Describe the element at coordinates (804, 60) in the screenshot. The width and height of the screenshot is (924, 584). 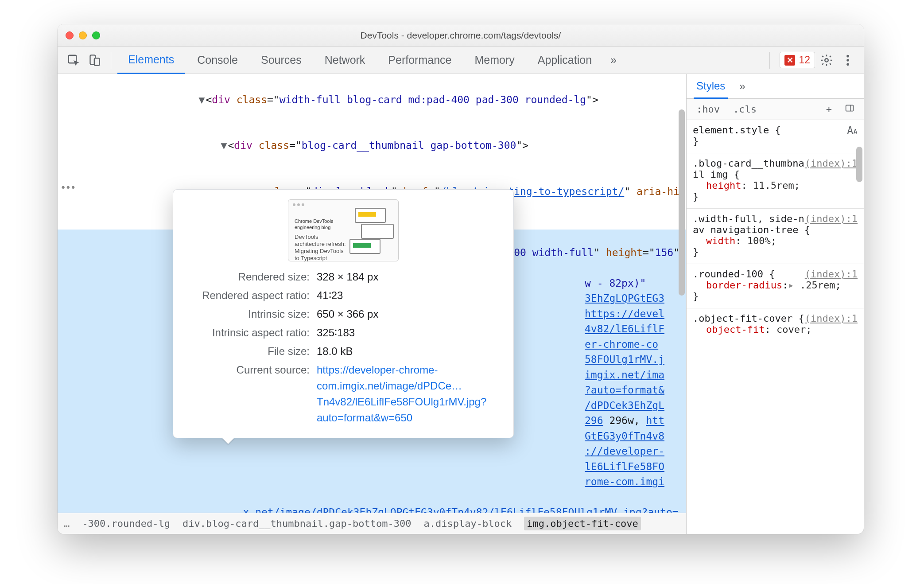
I see `error-count: 12` at that location.